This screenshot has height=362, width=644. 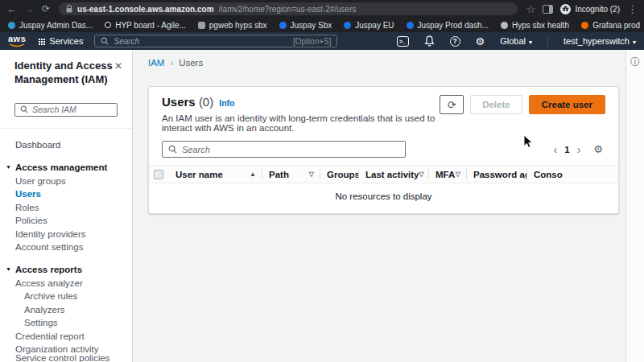 What do you see at coordinates (547, 10) in the screenshot?
I see `side-panel-icon` at bounding box center [547, 10].